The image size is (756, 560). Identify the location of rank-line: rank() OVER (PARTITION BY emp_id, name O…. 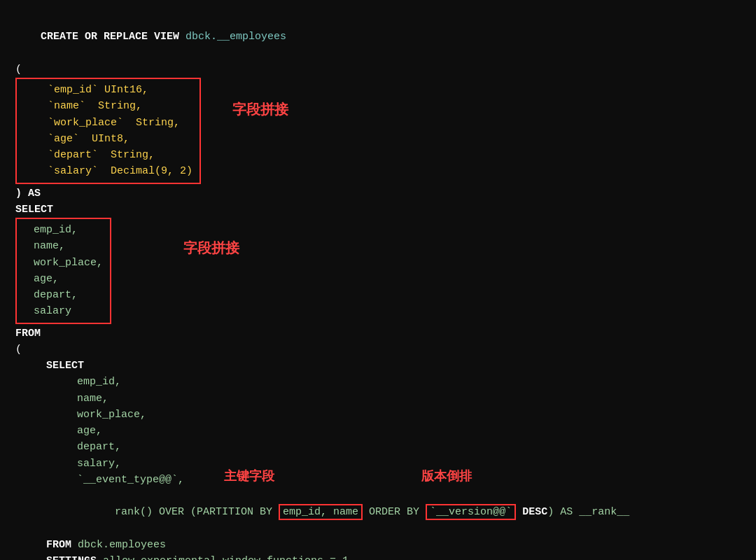
(353, 512).